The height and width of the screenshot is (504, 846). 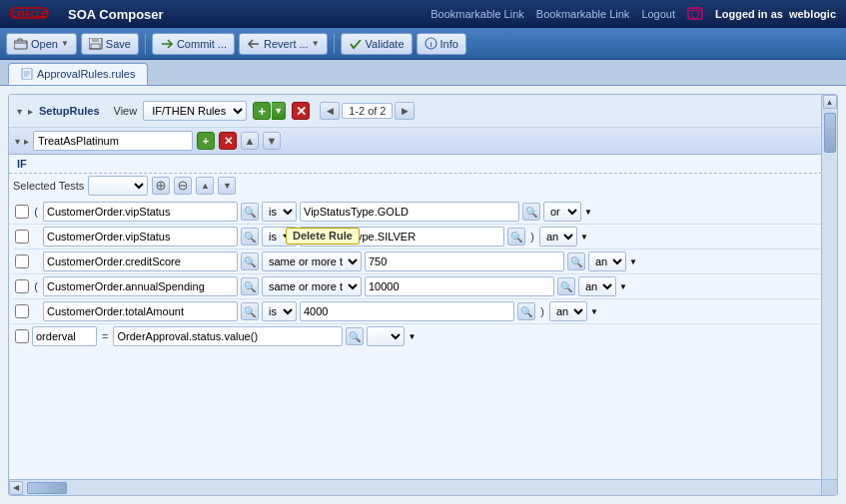 I want to click on delete-rule-btn: ✕, so click(x=301, y=111).